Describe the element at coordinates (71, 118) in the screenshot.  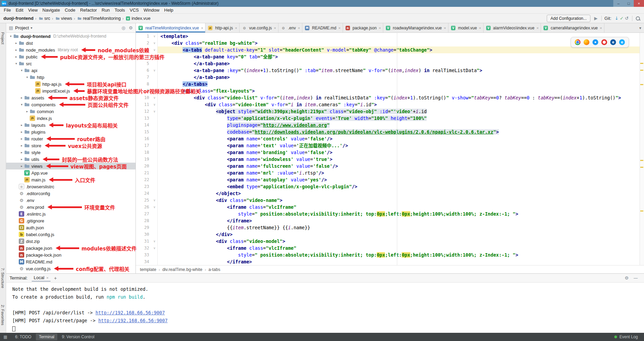
I see `tree-item-index-js: index.js` at that location.